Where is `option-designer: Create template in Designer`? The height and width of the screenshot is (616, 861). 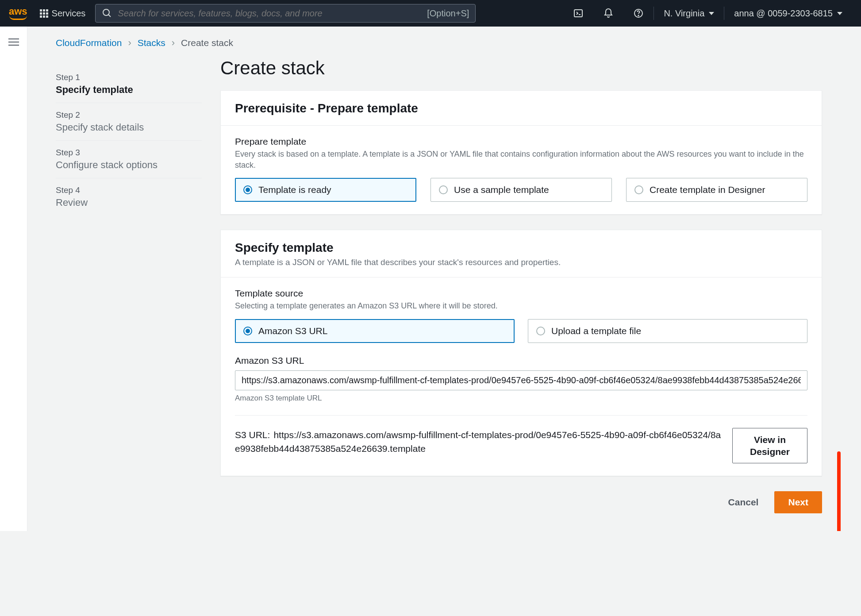 option-designer: Create template in Designer is located at coordinates (717, 190).